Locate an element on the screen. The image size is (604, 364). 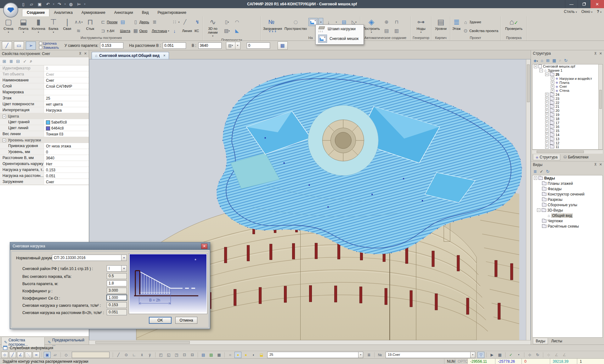
check-model-button: ✓ is located at coordinates (511, 355).